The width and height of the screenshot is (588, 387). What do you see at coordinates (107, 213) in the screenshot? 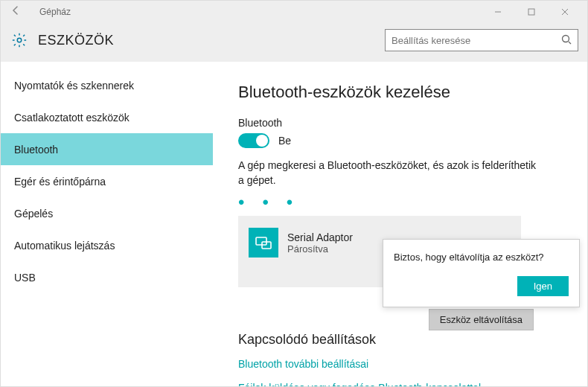
I see `sidebar-item-typing: Gépelés` at bounding box center [107, 213].